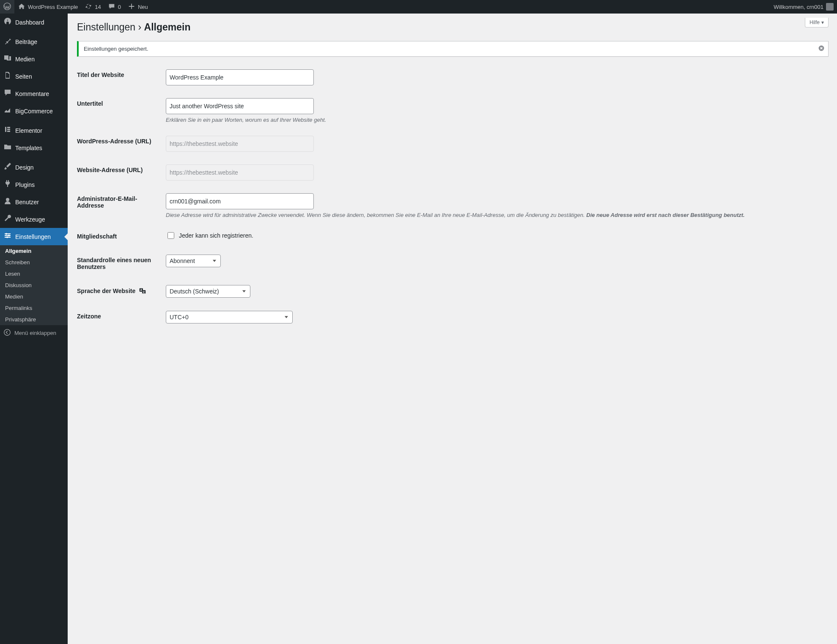  Describe the element at coordinates (34, 111) in the screenshot. I see `sidebar-item-label: BigCommerce` at that location.